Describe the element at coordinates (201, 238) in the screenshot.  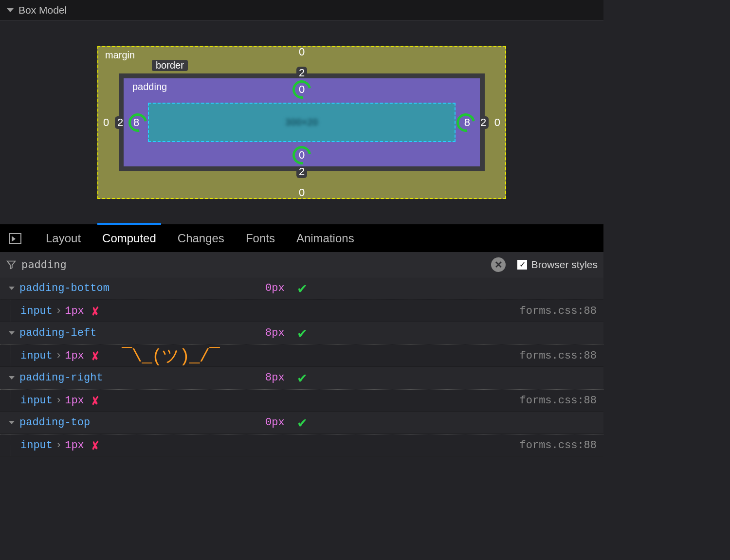
I see `tab-changes: Changes` at that location.